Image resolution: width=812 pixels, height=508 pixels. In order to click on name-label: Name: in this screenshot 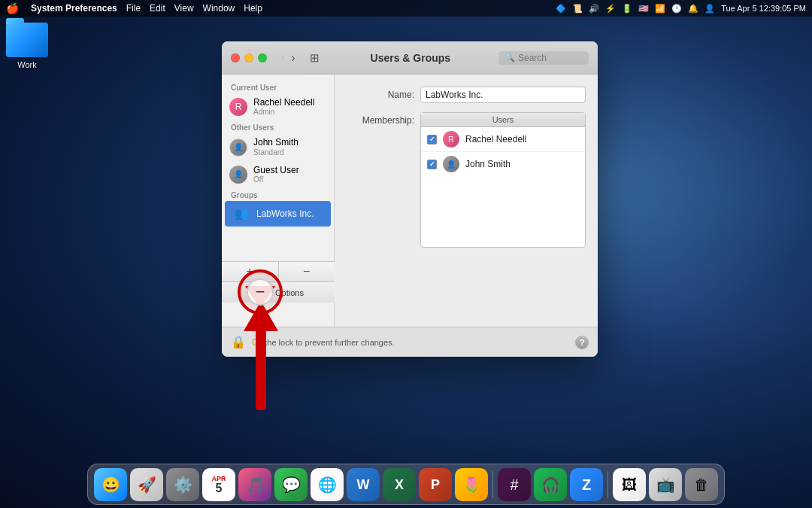, I will do `click(380, 95)`.